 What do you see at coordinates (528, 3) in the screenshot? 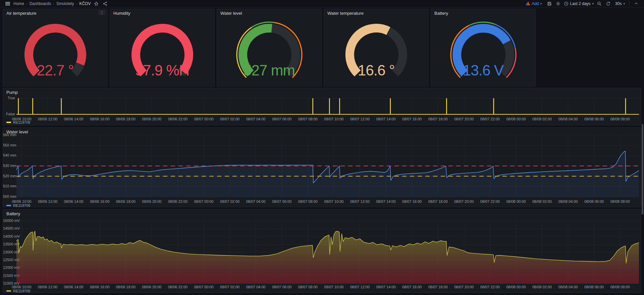
I see `mini-chart-icon` at bounding box center [528, 3].